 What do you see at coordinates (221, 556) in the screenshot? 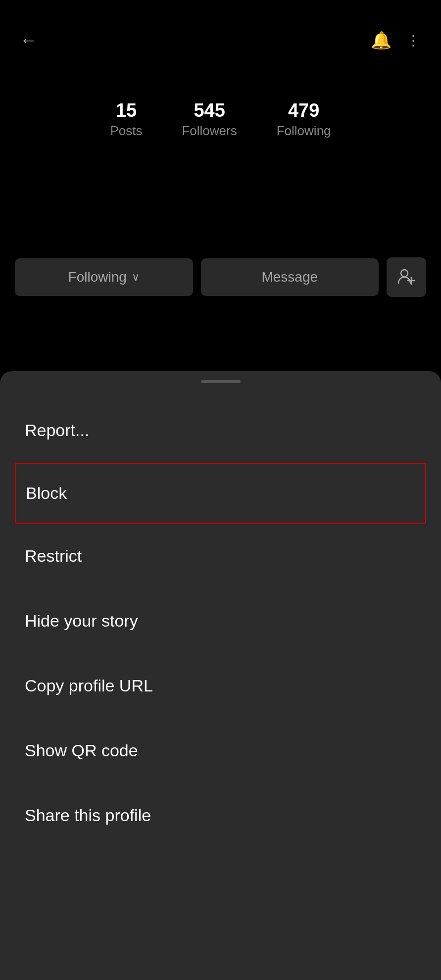
I see `restrict-menu-item: Restrict` at bounding box center [221, 556].